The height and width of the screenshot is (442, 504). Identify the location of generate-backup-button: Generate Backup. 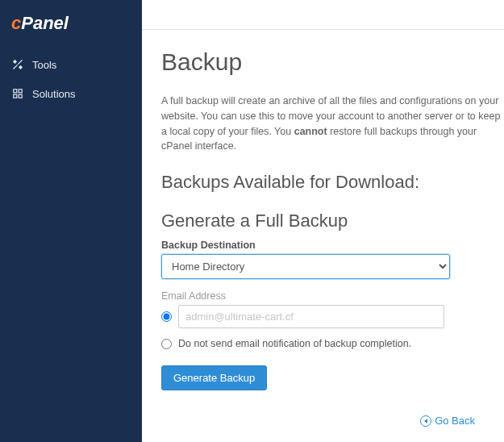
(215, 377).